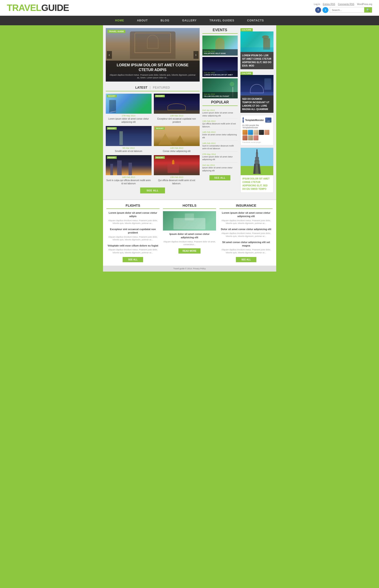  Describe the element at coordinates (220, 135) in the screenshot. I see `popular-item-3: 14th Feb 2013 Dolor sit amet conse ctetu…` at that location.